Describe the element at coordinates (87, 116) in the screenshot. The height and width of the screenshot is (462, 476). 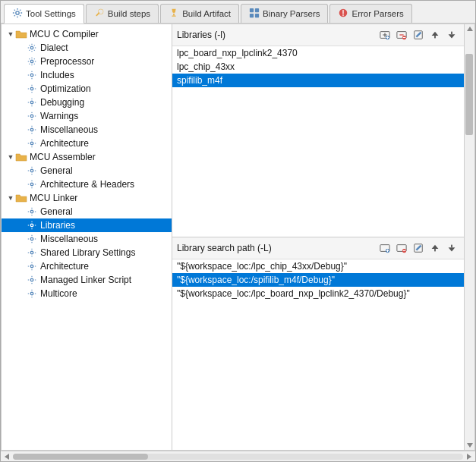
I see `tree-item-warnings: Warnings` at that location.